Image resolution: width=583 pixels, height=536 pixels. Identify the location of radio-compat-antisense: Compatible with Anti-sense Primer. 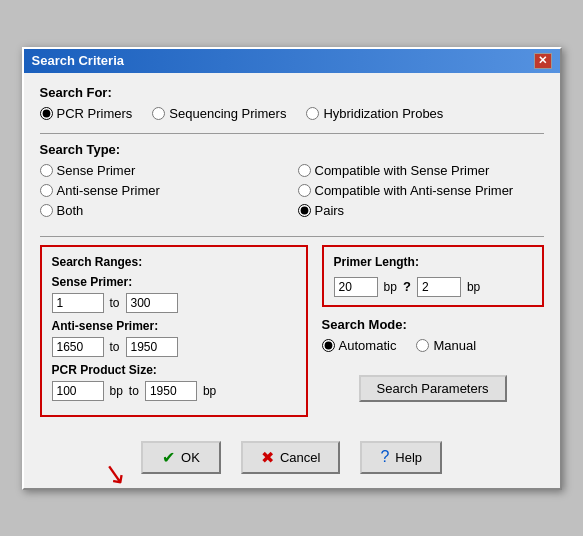
(421, 190).